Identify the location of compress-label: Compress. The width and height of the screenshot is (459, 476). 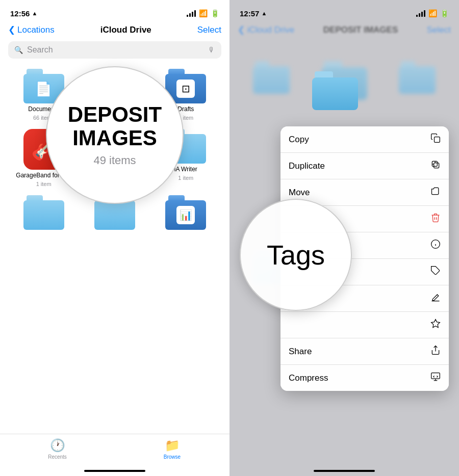
(308, 378).